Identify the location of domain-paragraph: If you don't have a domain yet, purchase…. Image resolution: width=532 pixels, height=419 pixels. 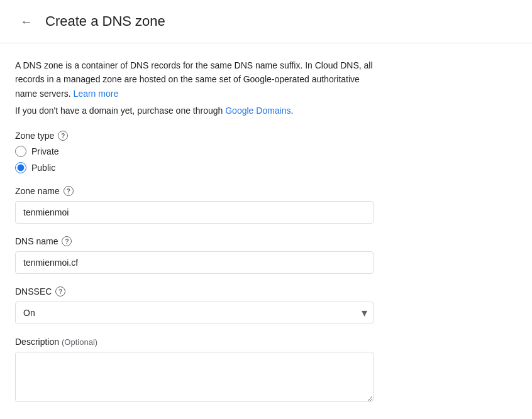
(195, 111).